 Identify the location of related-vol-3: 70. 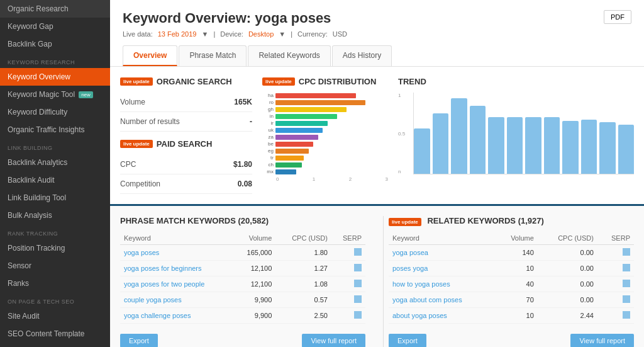
(517, 300).